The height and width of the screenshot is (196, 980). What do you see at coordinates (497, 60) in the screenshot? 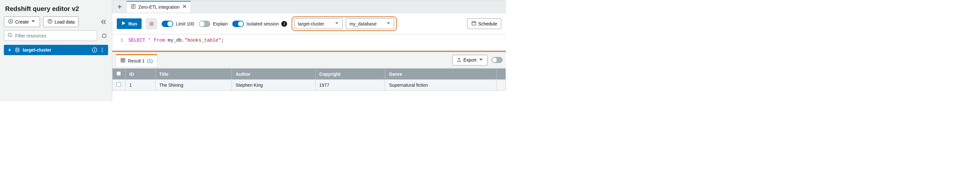
I see `chart-toggle` at bounding box center [497, 60].